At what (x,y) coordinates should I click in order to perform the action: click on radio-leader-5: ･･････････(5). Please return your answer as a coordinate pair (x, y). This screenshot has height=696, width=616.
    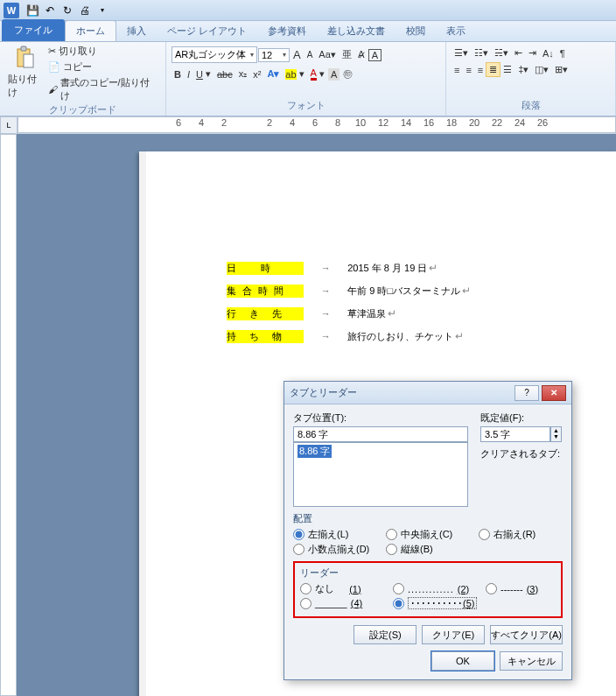
    Looking at the image, I should click on (437, 603).